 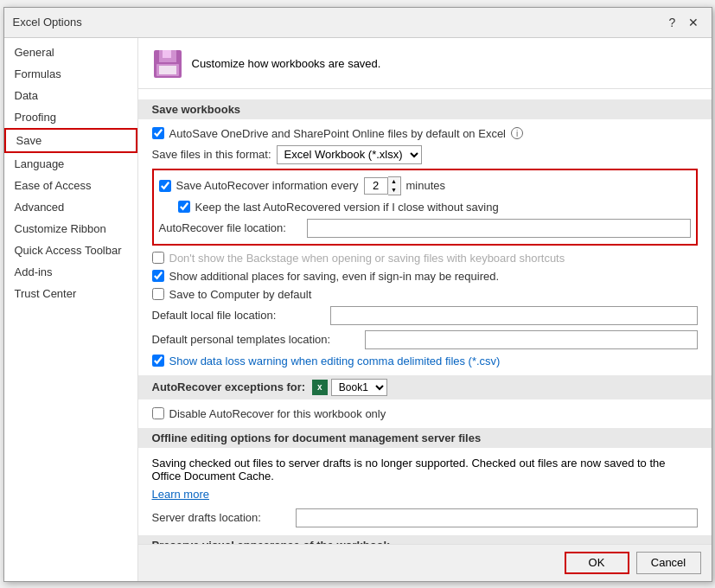 I want to click on dont-show-backstage-label: Don't show the Backstage when opening or…, so click(x=367, y=258).